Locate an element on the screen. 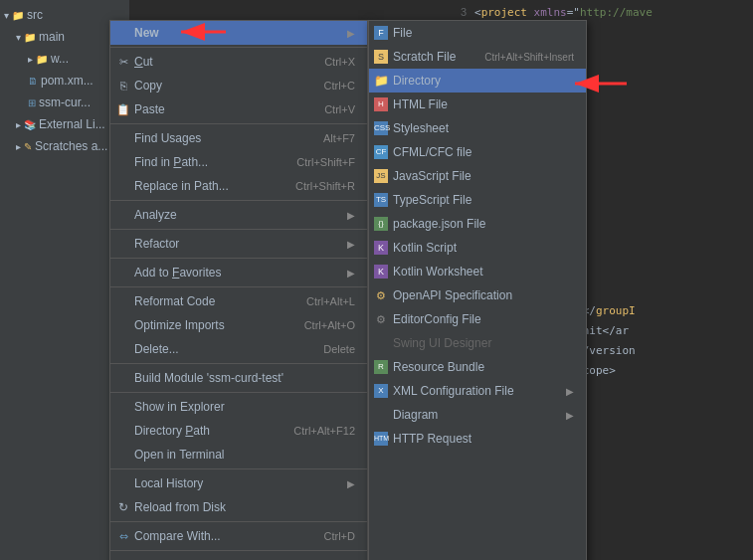  menu-item-show-explorer: Show in Explorer is located at coordinates (239, 407).